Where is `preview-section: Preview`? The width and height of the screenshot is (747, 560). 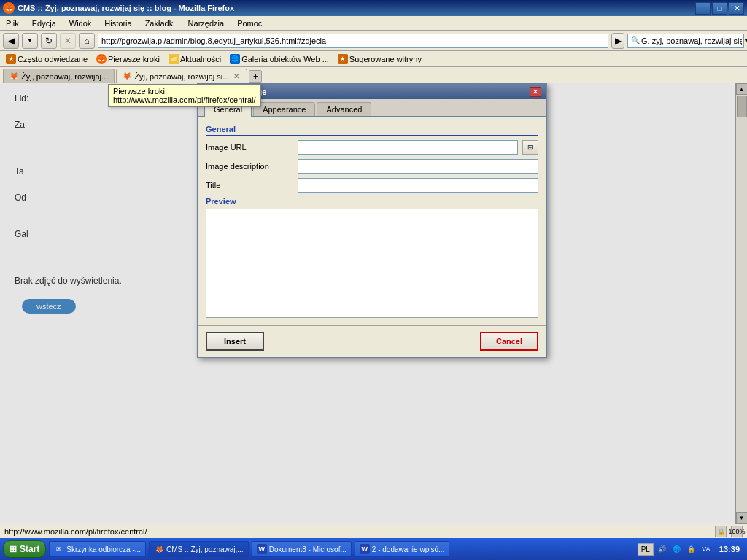 preview-section: Preview is located at coordinates (372, 257).